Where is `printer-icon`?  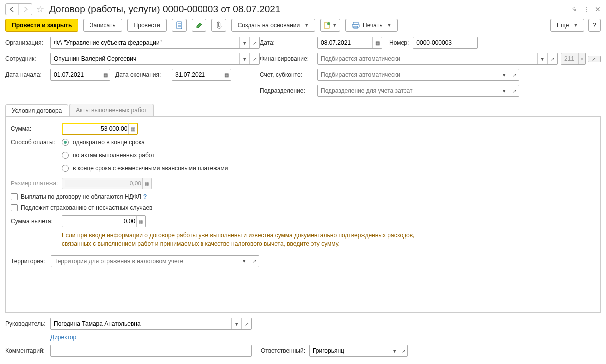
printer-icon is located at coordinates (356, 25).